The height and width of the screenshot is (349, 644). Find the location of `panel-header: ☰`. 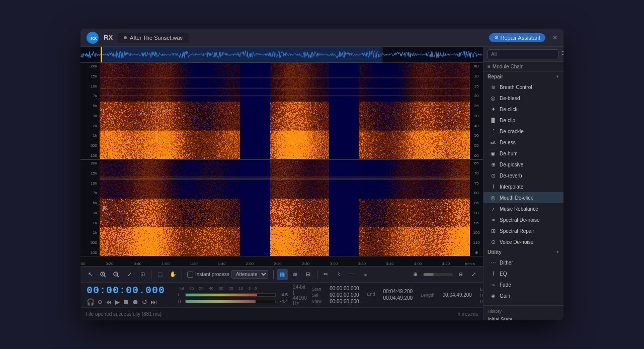

panel-header: ☰ is located at coordinates (523, 54).